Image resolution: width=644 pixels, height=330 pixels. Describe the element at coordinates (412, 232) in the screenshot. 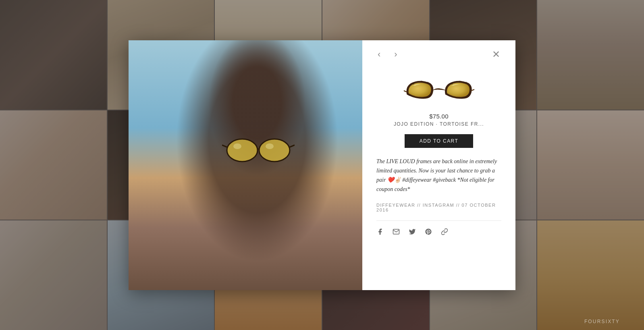

I see `twitter-share-button` at that location.